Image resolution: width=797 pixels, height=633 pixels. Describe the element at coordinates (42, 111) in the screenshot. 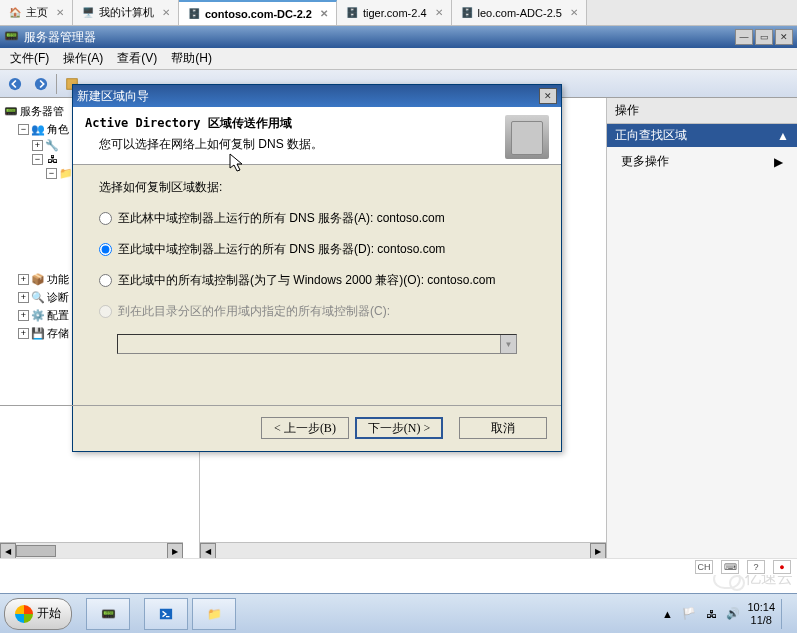

I see `tree-root-label: 服务器管` at that location.